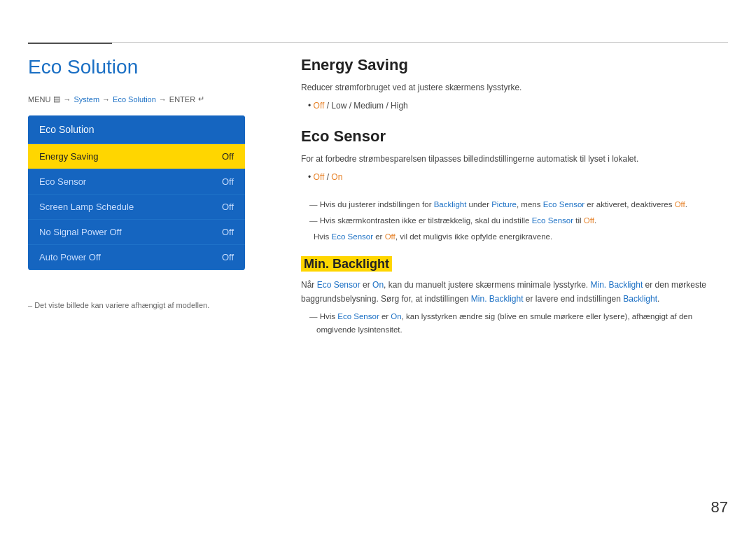 The width and height of the screenshot is (756, 534). Describe the element at coordinates (136, 193) in the screenshot. I see `menu-panel: Eco Solution Energy Saving Off Eco Senso…` at that location.